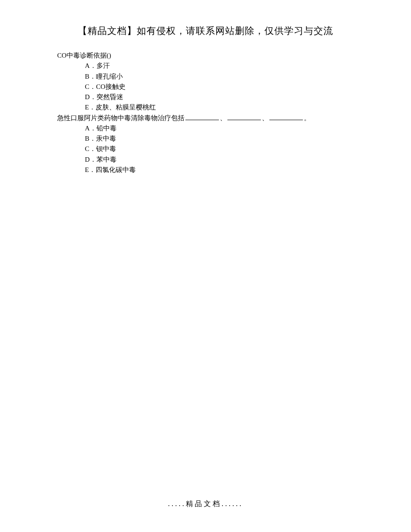  Describe the element at coordinates (223, 118) in the screenshot. I see `question-2-sep-1: 、` at that location.